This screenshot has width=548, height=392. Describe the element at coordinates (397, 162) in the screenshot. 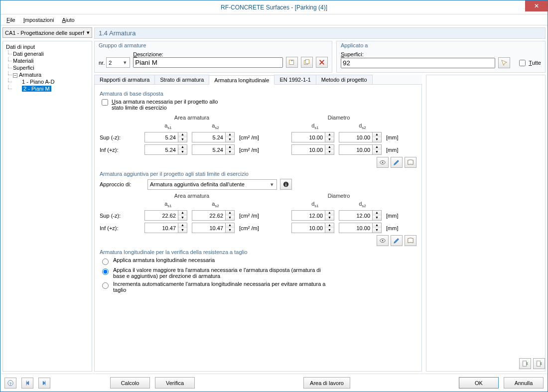

I see `edit-button` at that location.